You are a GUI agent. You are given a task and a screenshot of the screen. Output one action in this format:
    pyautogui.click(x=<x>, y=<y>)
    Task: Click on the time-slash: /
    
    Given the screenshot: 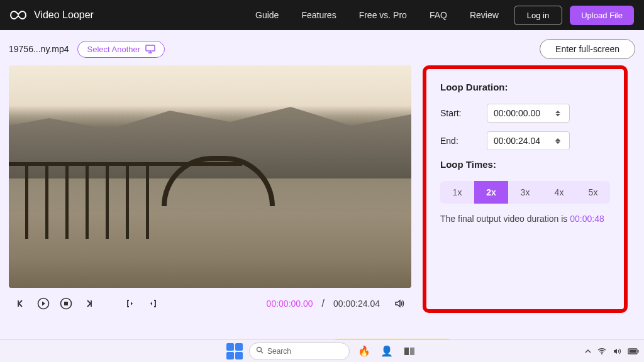 What is the action you would take?
    pyautogui.click(x=323, y=304)
    